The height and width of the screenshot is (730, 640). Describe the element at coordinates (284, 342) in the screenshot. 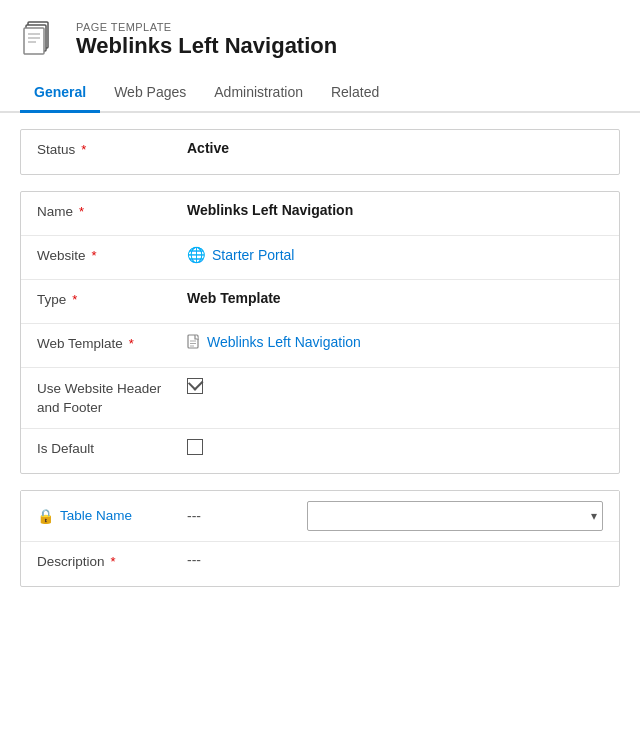

I see `web-template-link: Weblinks Left Navigation` at that location.